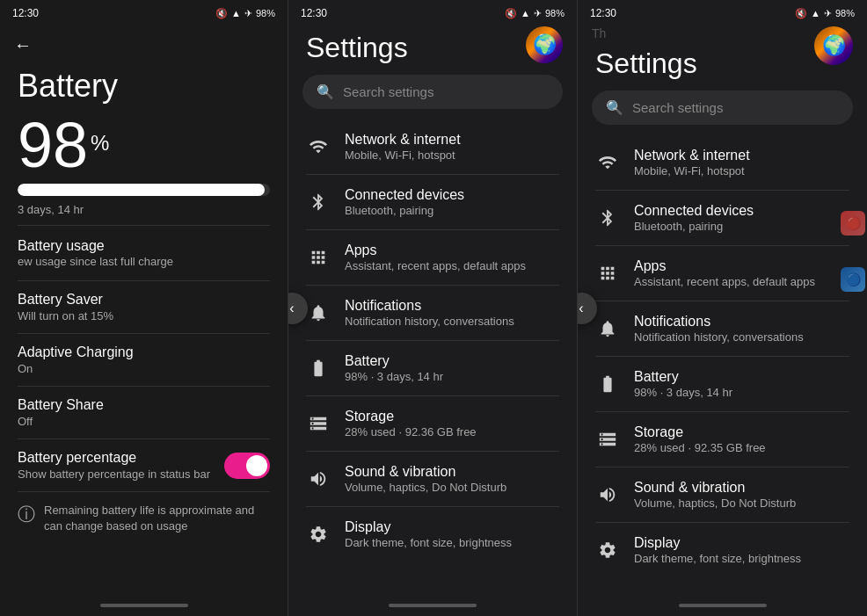 This screenshot has height=616, width=867. I want to click on status-time-3: 12:30, so click(603, 13).